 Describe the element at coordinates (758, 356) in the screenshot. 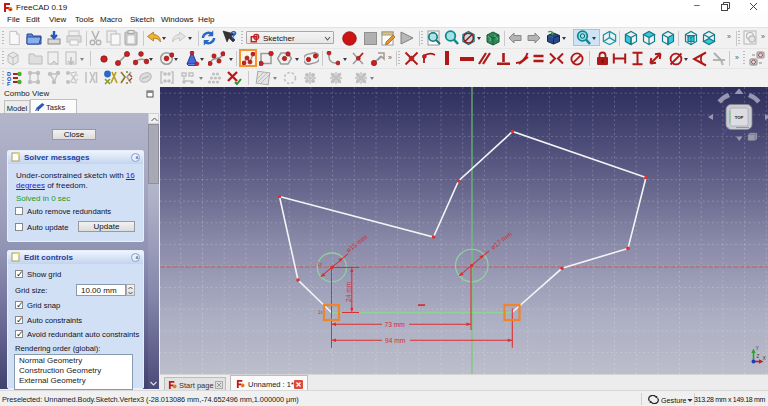

I see `svg-text: Z` at that location.